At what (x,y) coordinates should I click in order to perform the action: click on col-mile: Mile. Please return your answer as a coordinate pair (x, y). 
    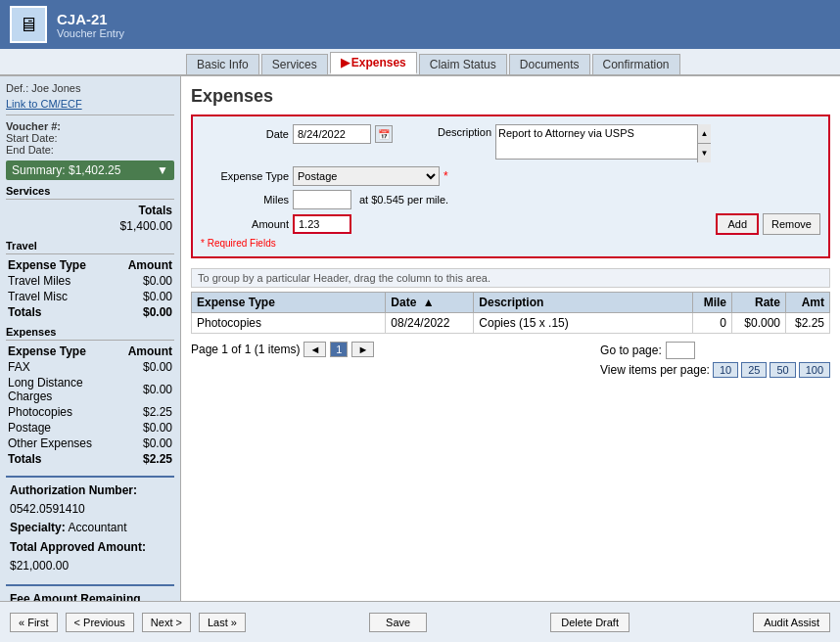
    Looking at the image, I should click on (713, 303).